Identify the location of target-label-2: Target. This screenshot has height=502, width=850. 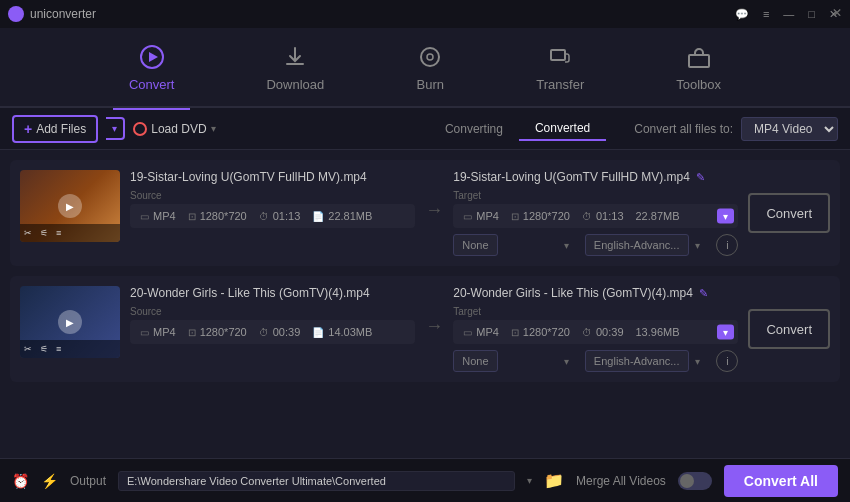
(596, 312).